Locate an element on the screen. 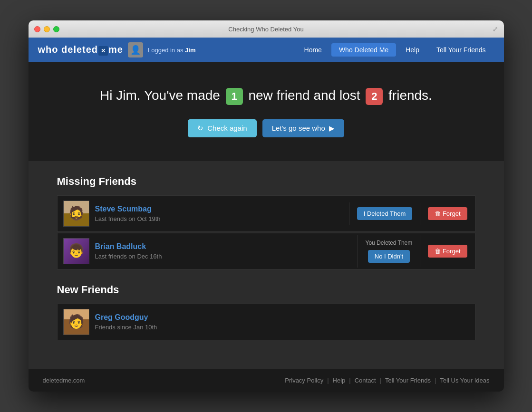  footer-help-link: Help is located at coordinates (339, 380).